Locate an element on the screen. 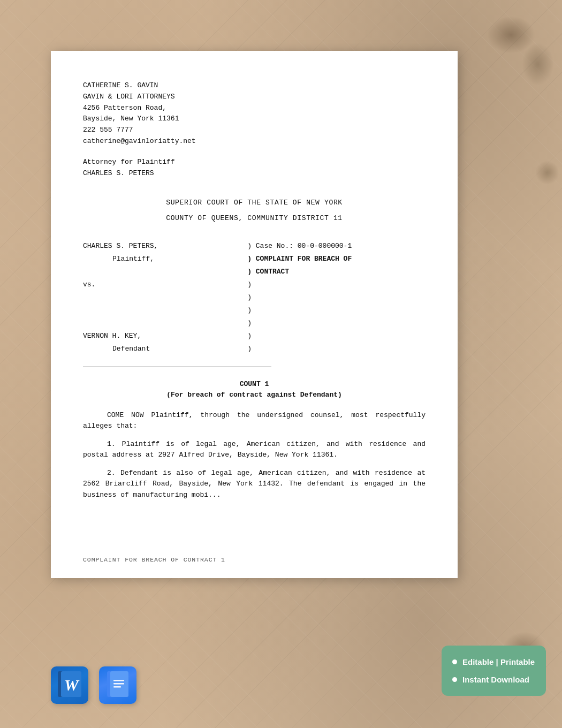 The width and height of the screenshot is (562, 728). editable-label: Editable | Printable is located at coordinates (499, 662).